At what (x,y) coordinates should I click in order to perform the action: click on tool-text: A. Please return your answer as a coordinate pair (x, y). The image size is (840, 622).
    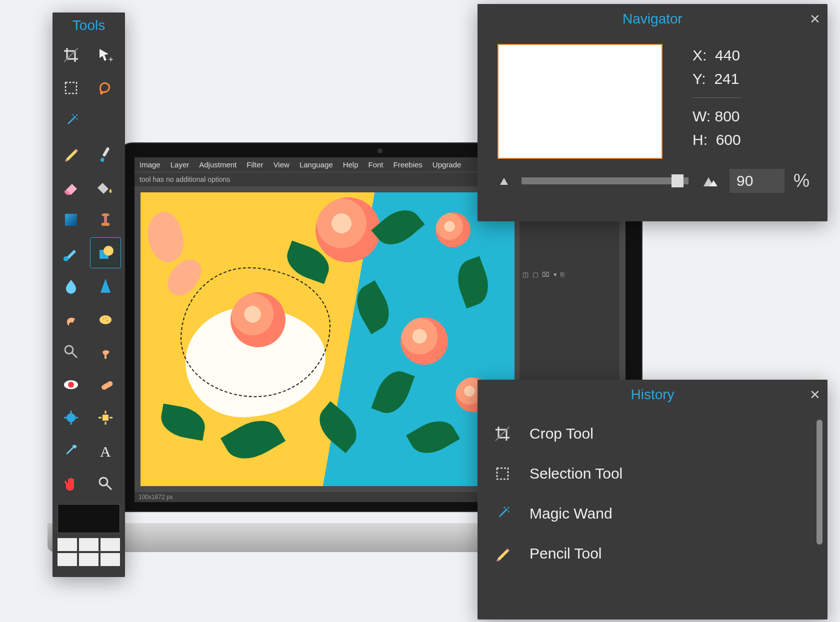
    Looking at the image, I should click on (106, 451).